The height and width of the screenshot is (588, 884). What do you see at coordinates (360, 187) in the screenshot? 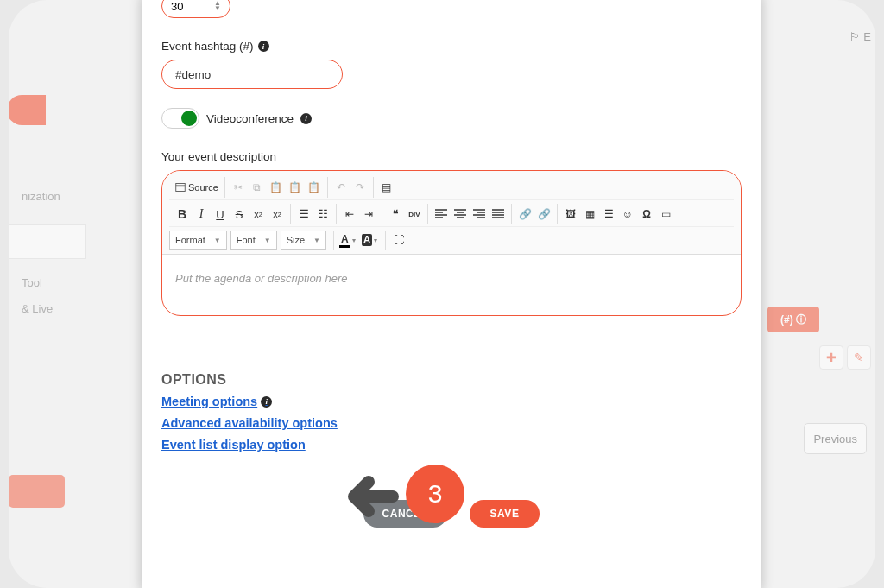
I see `redo-button: ↷` at bounding box center [360, 187].